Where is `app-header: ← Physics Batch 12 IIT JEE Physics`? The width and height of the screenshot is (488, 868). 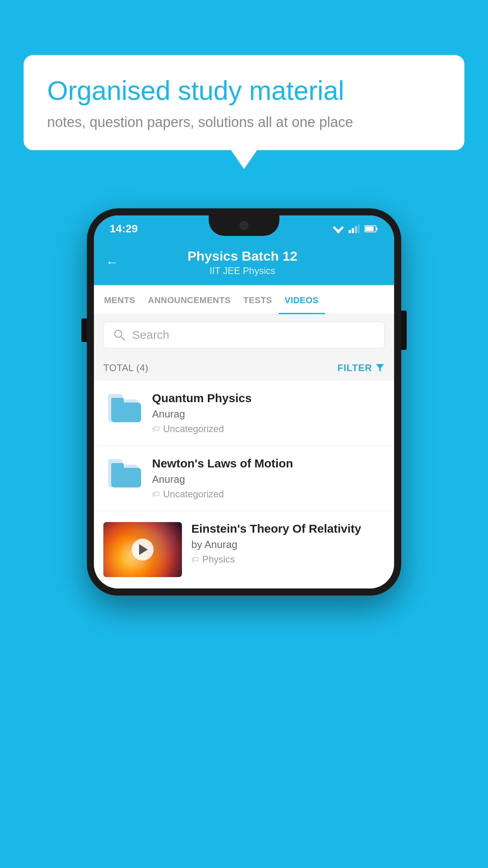
app-header: ← Physics Batch 12 IIT JEE Physics is located at coordinates (244, 263).